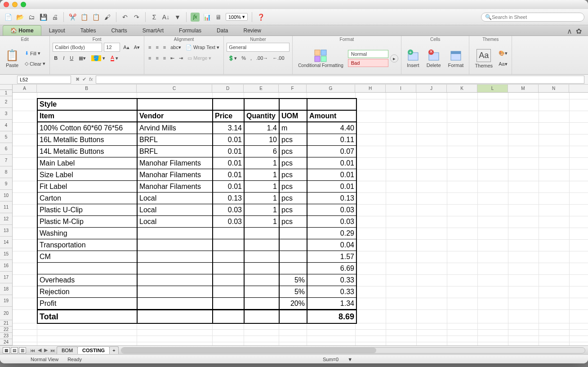  I want to click on fill-button: ⬇Fill ▾, so click(35, 54).